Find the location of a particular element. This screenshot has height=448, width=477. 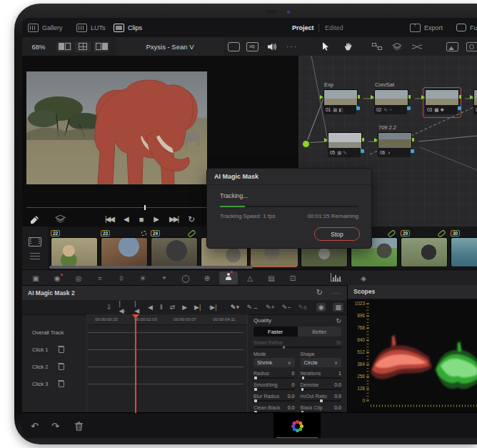

track-click-3: Click 3 is located at coordinates (54, 384).